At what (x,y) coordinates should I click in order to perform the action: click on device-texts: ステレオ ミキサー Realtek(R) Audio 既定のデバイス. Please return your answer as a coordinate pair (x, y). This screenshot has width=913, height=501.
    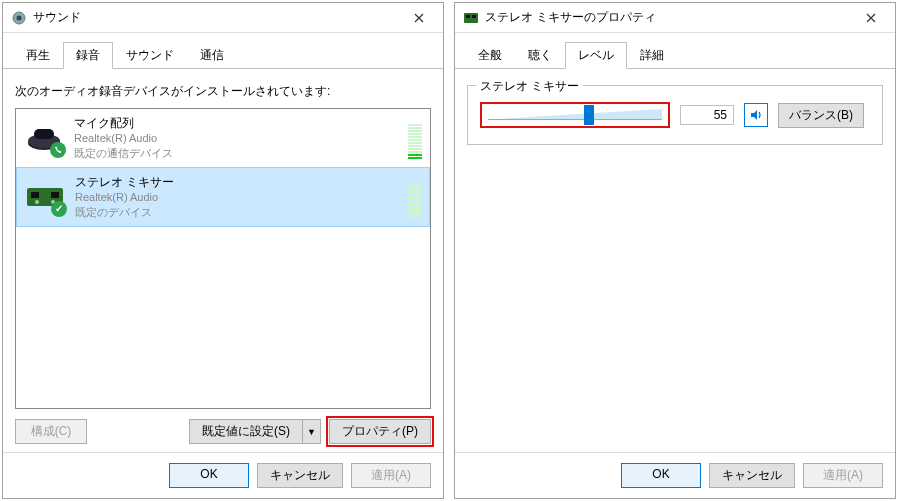
    Looking at the image, I should click on (236, 197).